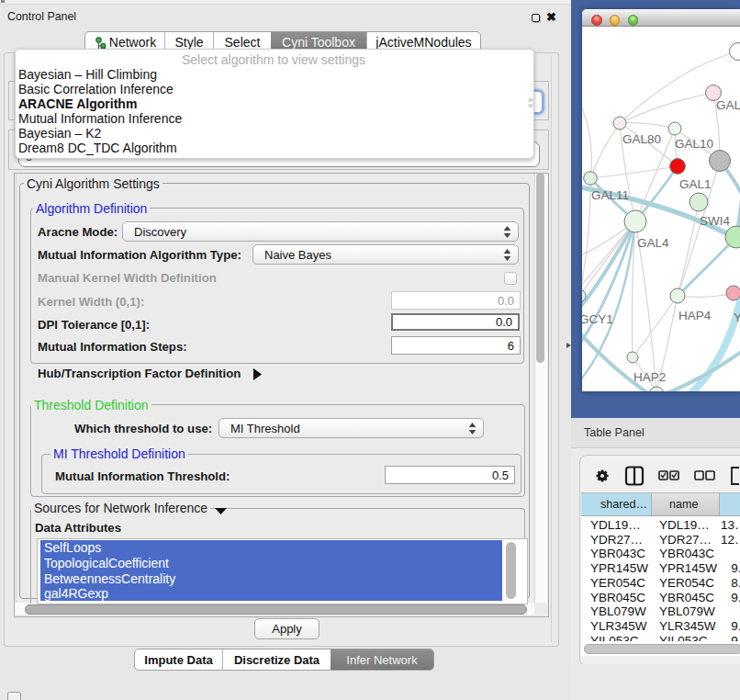 The width and height of the screenshot is (740, 700). What do you see at coordinates (642, 140) in the screenshot?
I see `svg-text: GAL80` at bounding box center [642, 140].